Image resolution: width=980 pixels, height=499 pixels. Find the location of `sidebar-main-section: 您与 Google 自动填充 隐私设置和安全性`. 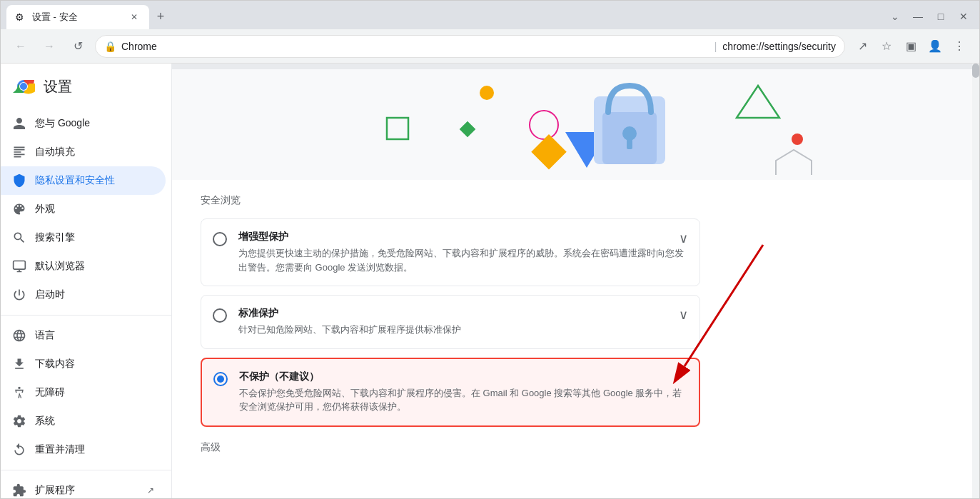

sidebar-main-section: 您与 Google 自动填充 隐私设置和安全性 is located at coordinates (86, 209).